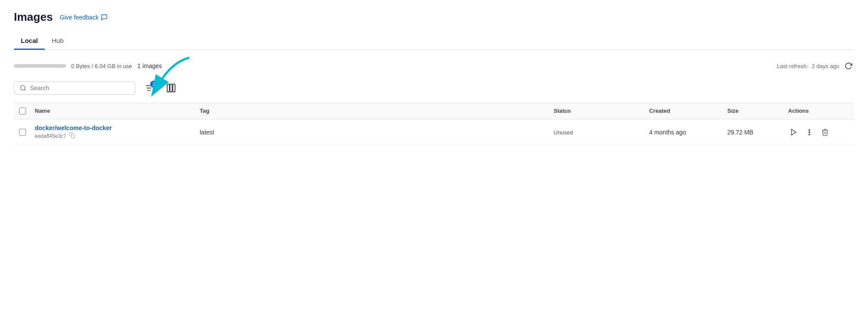  I want to click on toolbar-top: 0 Bytes / 6.04 GB in use 1 images Last r…, so click(434, 66).